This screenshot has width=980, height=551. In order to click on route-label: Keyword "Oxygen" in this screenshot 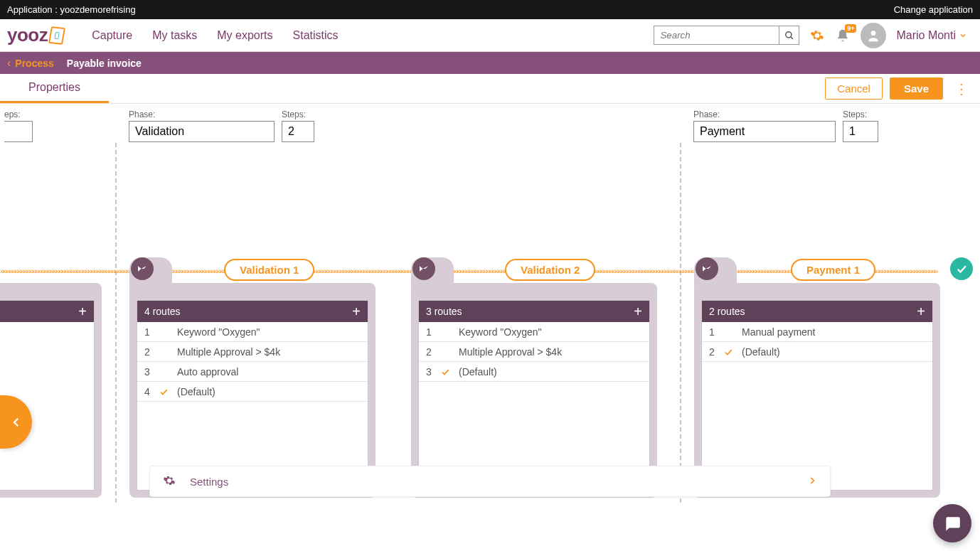, I will do `click(272, 332)`.